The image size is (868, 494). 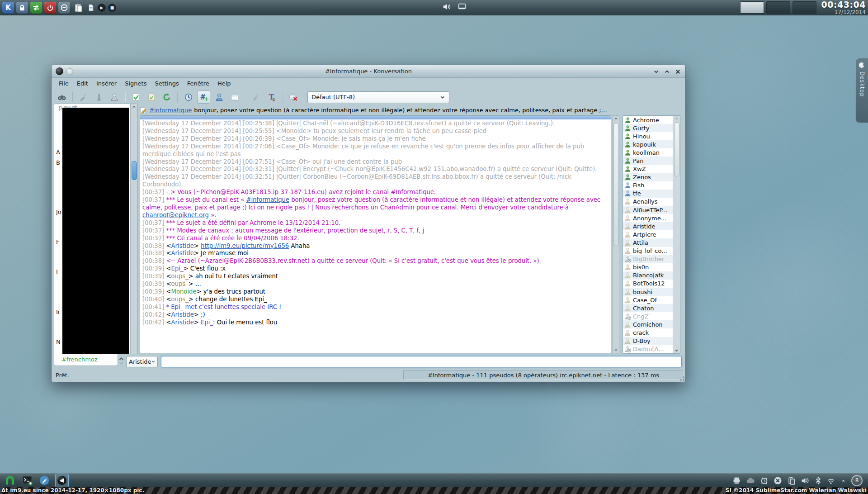 What do you see at coordinates (616, 185) in the screenshot?
I see `chat-scroll-slider` at bounding box center [616, 185].